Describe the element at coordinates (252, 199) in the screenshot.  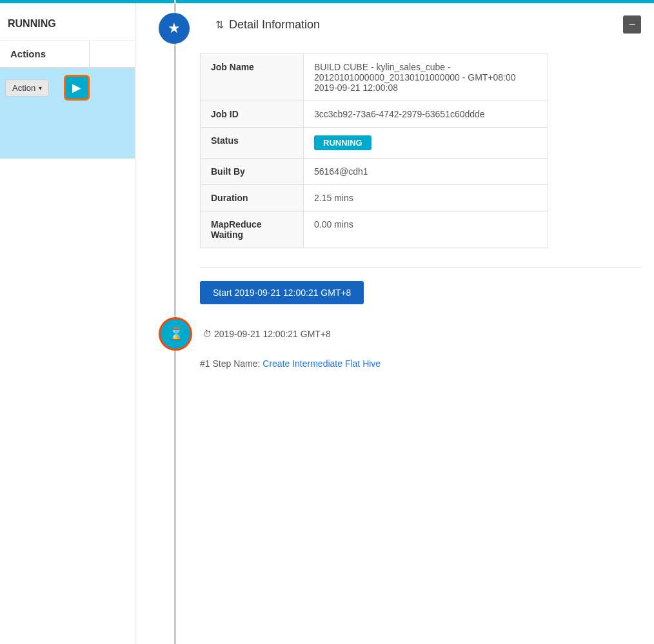
I see `row-label: Duration` at that location.